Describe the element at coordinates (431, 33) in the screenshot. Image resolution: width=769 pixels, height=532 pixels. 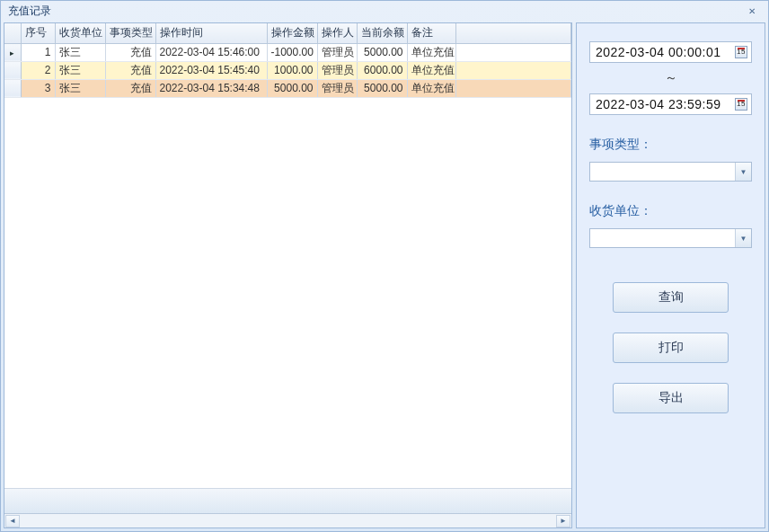
I see `col-note: 备注` at that location.